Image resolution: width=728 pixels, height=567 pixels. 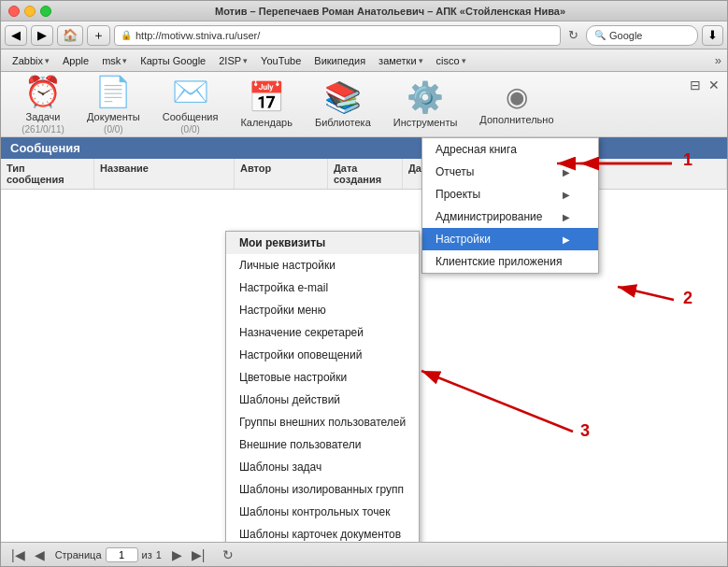 I want to click on downloads-button: ⬇, so click(x=712, y=35).